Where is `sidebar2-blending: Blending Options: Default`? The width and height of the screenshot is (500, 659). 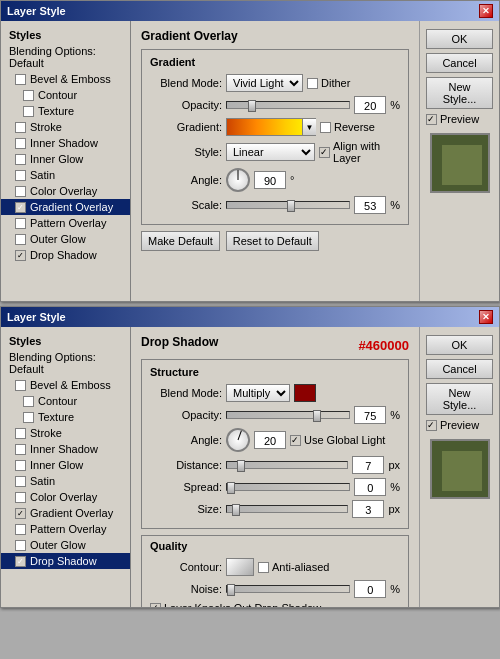 sidebar2-blending: Blending Options: Default is located at coordinates (66, 363).